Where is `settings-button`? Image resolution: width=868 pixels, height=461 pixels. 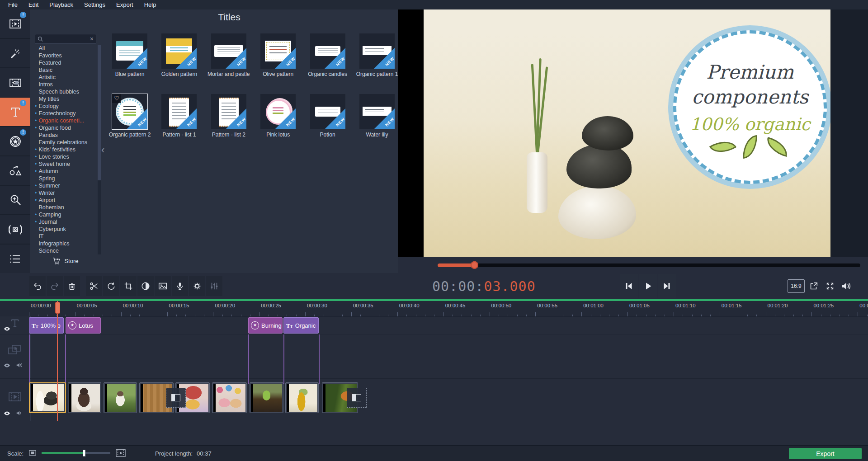
settings-button is located at coordinates (197, 286).